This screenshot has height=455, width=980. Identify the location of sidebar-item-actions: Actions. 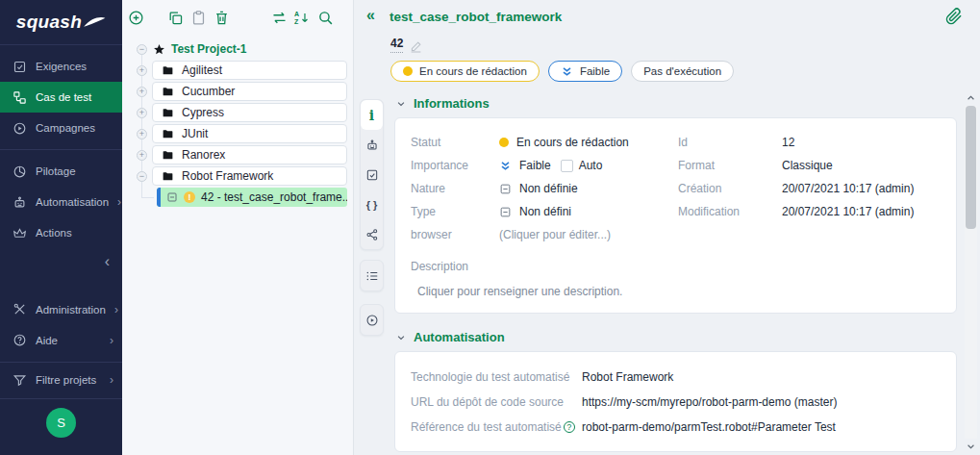
(62, 233).